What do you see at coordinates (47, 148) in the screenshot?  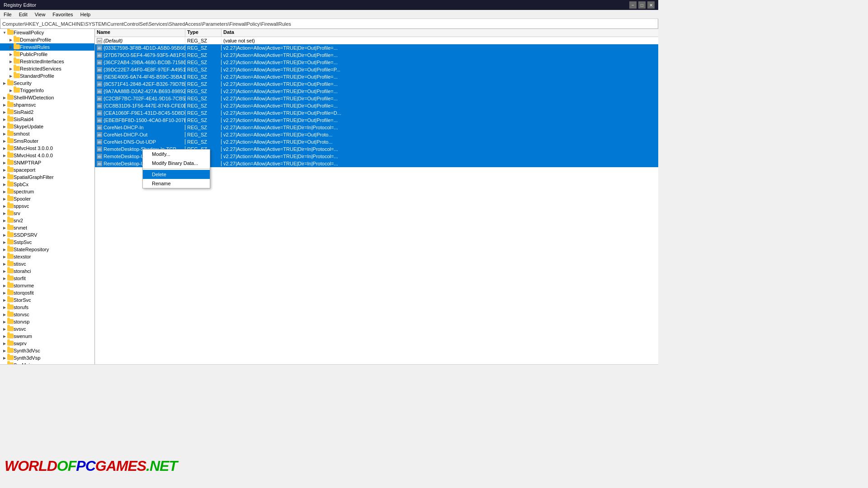 I see `tree-item: ▶SMvcHost 3.0.0.0` at bounding box center [47, 148].